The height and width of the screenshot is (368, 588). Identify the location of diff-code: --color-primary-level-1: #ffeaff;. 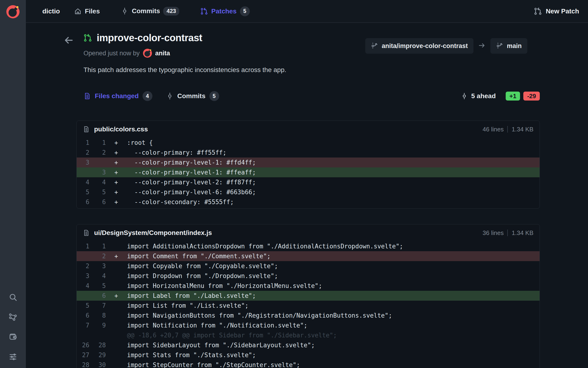
(331, 172).